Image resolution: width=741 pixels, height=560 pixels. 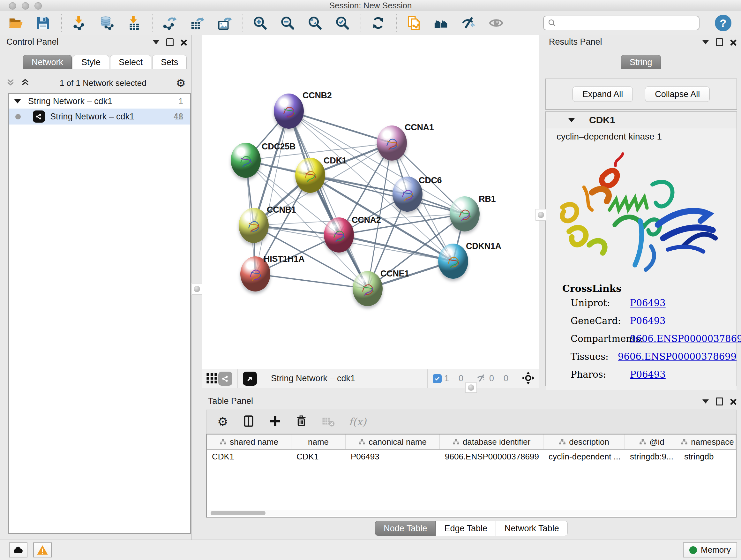 I want to click on gene-section-header: CDK1, so click(x=641, y=120).